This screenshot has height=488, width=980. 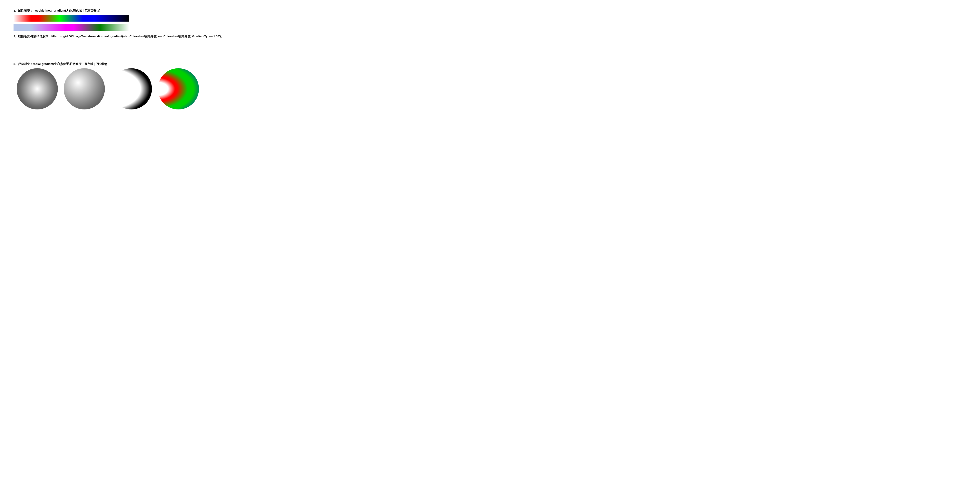 What do you see at coordinates (490, 11) in the screenshot?
I see `section1-heading: 1、线性渐变： -webkit-linear-gradient(方位,颜色域｜范…` at bounding box center [490, 11].